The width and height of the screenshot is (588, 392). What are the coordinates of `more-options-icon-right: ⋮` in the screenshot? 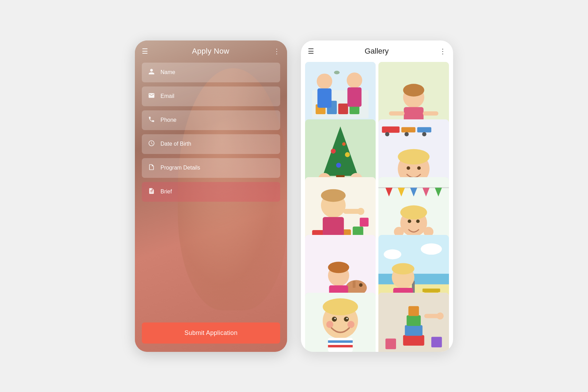 It's located at (443, 51).